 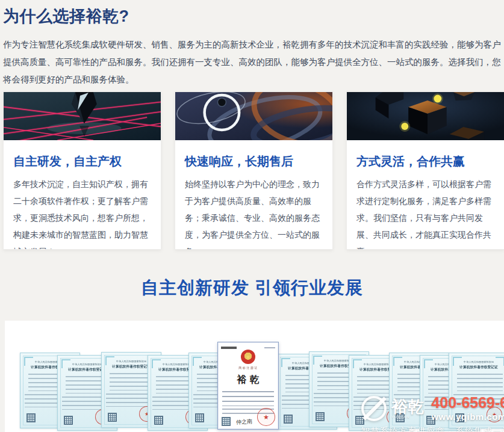 What do you see at coordinates (82, 171) in the screenshot?
I see `card-self-research: 自主研发，自主产权 多年技术沉淀，自主知识产权，拥有二十余项软件著作权；更了解客…` at bounding box center [82, 171].